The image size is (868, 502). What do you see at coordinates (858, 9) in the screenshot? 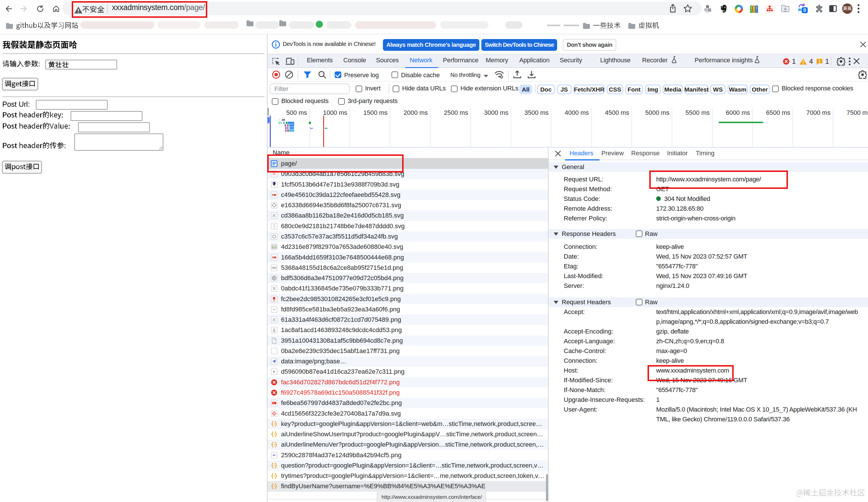
I see `browser-menu-button` at bounding box center [858, 9].